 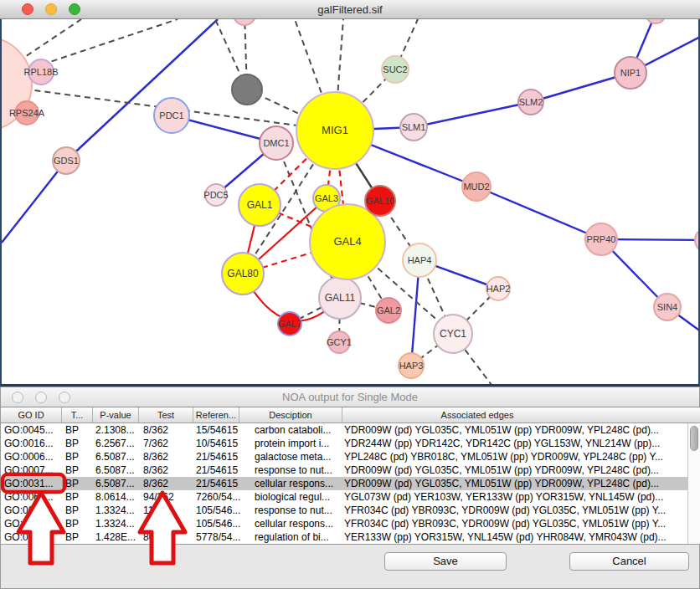 What do you see at coordinates (169, 443) in the screenshot?
I see `table-cell: 7/362` at bounding box center [169, 443].